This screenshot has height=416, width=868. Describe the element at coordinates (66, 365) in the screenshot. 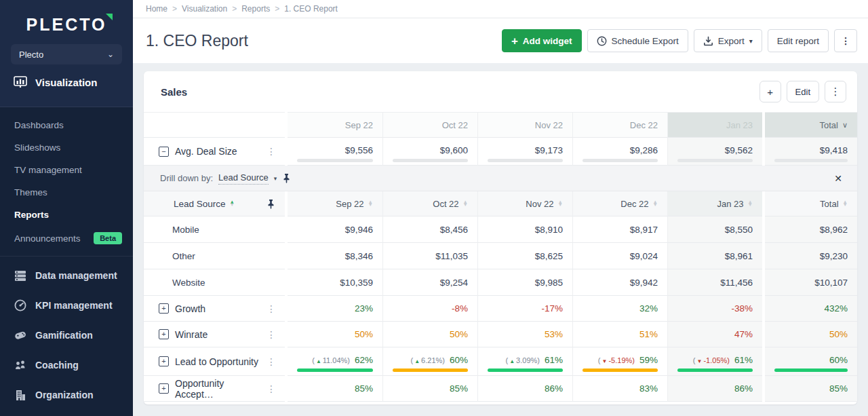

I see `sidebar-module-coaching: Coaching` at that location.